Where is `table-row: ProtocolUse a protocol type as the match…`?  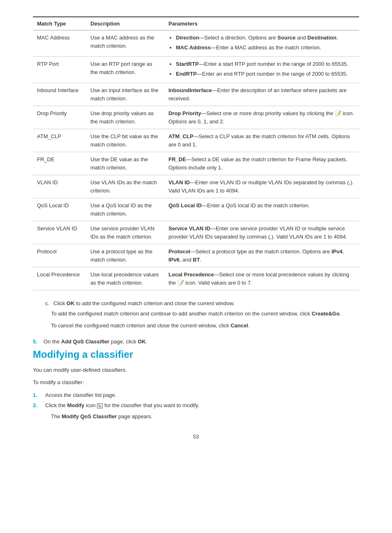
table-row: ProtocolUse a protocol type as the match… is located at coordinates (196, 256).